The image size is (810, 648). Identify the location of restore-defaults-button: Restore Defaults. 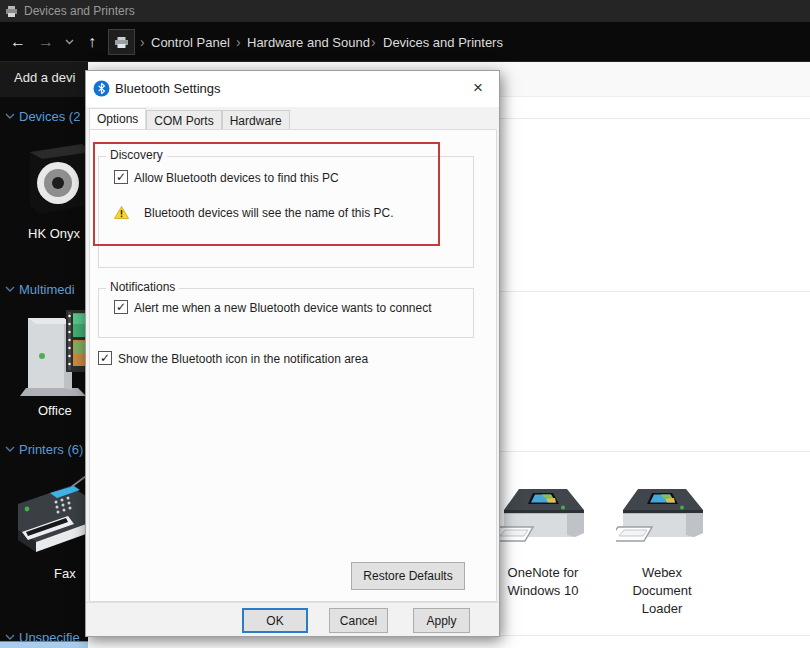
(408, 576).